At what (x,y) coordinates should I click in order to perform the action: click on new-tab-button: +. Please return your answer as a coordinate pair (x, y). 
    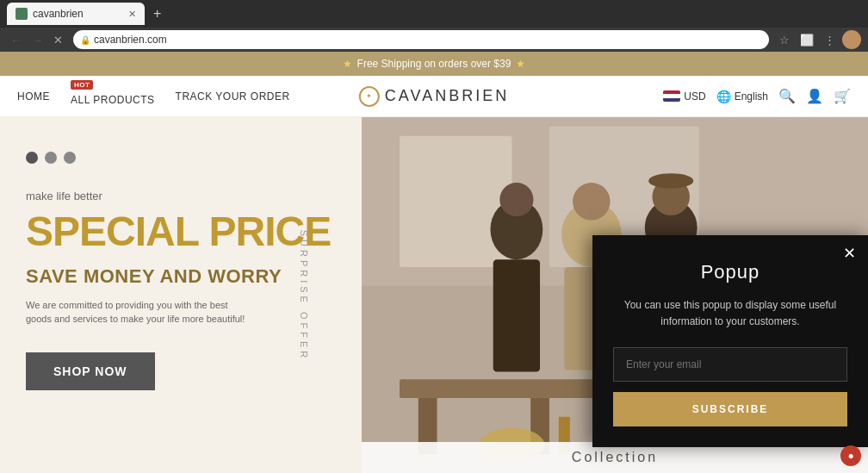
    Looking at the image, I should click on (157, 14).